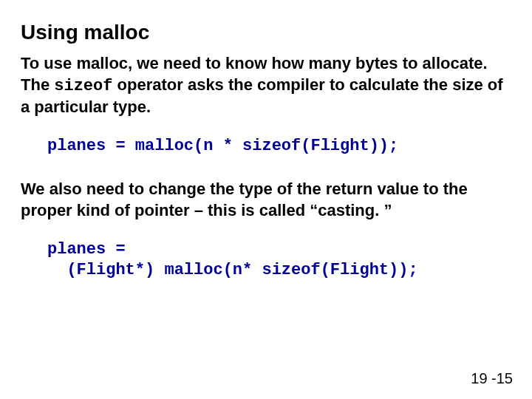  Describe the element at coordinates (266, 33) in the screenshot. I see `slide-title: Using malloc` at that location.